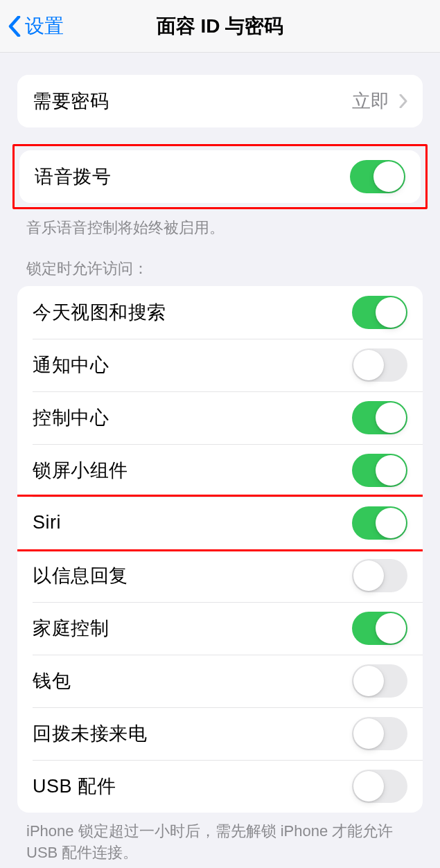 Image resolution: width=440 pixels, height=868 pixels. What do you see at coordinates (403, 101) in the screenshot?
I see `chevron-right-icon` at bounding box center [403, 101].